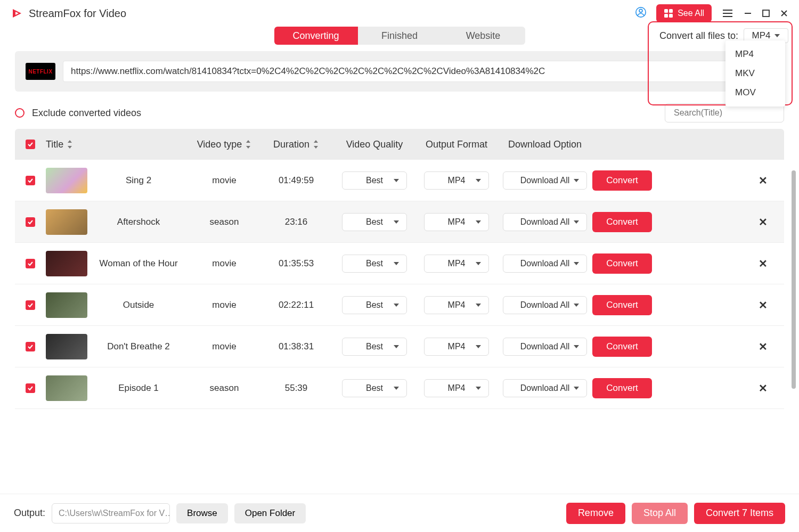  Describe the element at coordinates (668, 13) in the screenshot. I see `grid-icon` at that location.